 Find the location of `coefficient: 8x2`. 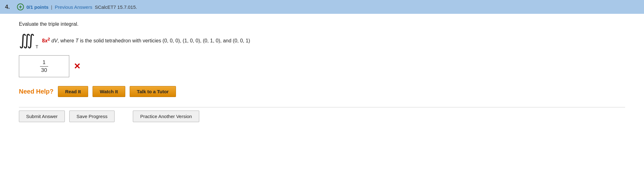

coefficient: 8x2 is located at coordinates (46, 41).